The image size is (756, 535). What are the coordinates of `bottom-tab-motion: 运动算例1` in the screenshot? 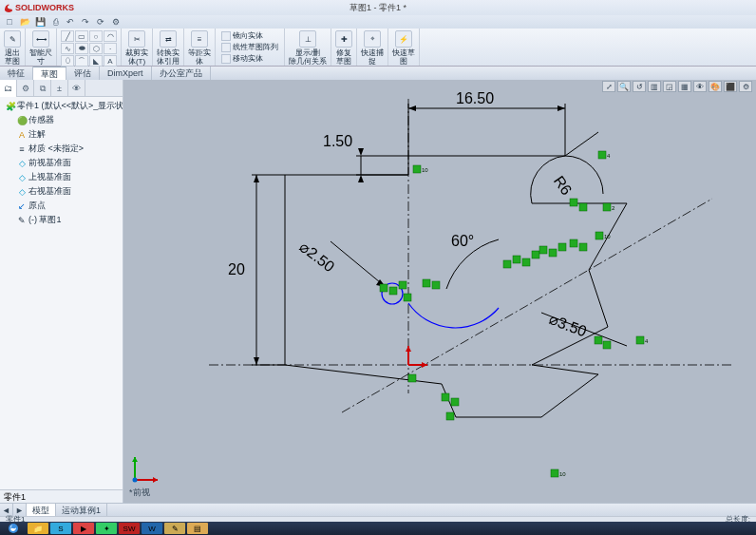 It's located at (82, 510).